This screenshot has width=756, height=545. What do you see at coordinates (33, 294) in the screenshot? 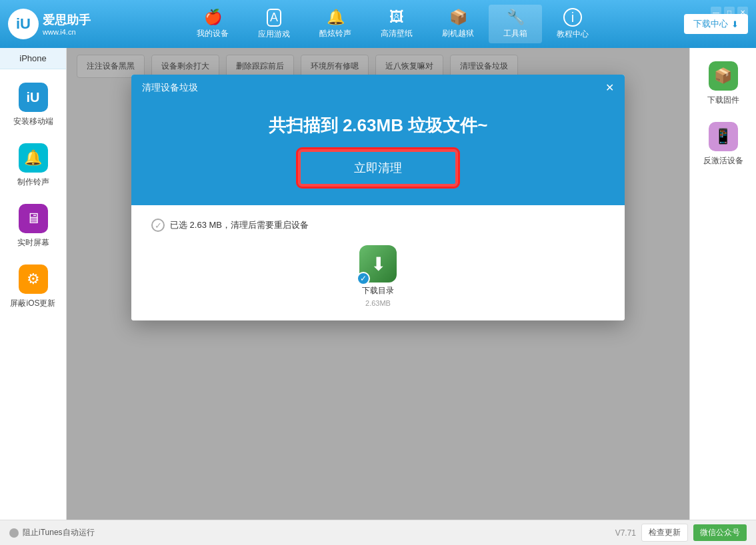
I see `sidebar-items: iU 安装移动端 🔔 制作铃声 🖥 实时屏幕 ⚙ 屏蔽iOS更新` at bounding box center [33, 294].